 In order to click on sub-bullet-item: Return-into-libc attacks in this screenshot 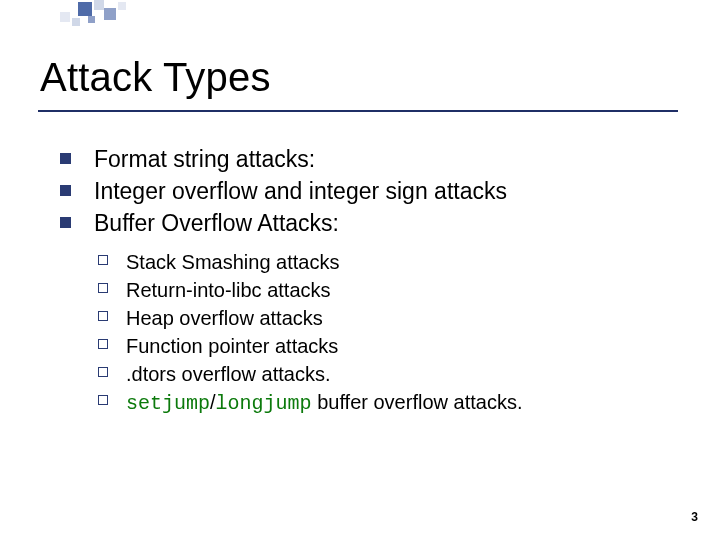, I will do `click(389, 290)`.